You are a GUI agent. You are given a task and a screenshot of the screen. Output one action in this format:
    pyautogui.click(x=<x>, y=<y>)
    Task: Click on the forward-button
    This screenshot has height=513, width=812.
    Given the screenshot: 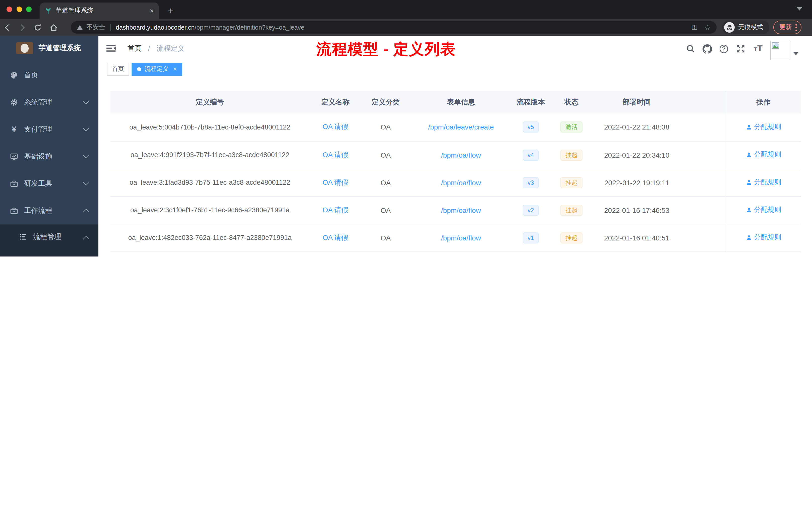 What is the action you would take?
    pyautogui.click(x=22, y=28)
    